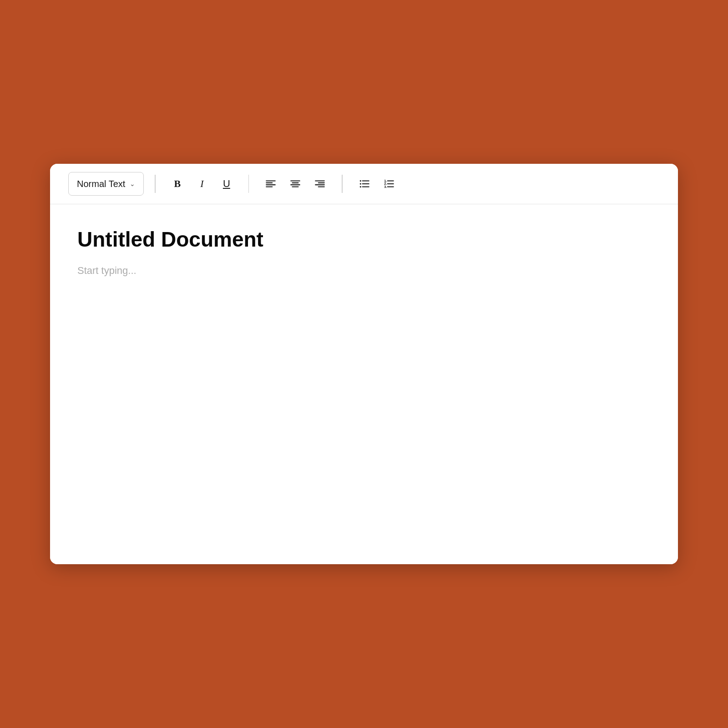 The width and height of the screenshot is (728, 728). Describe the element at coordinates (389, 184) in the screenshot. I see `ordered-list-icon: 1. 2. 3.` at that location.